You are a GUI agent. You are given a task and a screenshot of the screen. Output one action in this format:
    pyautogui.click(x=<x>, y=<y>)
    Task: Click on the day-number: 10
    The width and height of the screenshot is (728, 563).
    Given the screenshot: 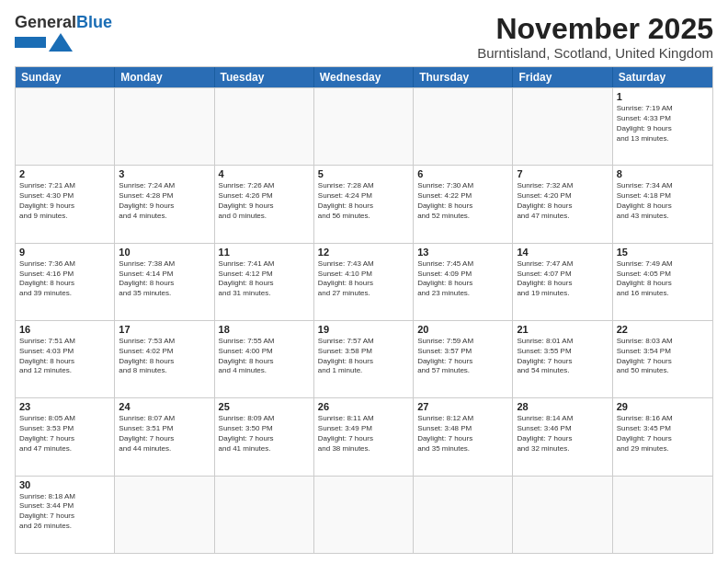 What is the action you would take?
    pyautogui.click(x=164, y=252)
    